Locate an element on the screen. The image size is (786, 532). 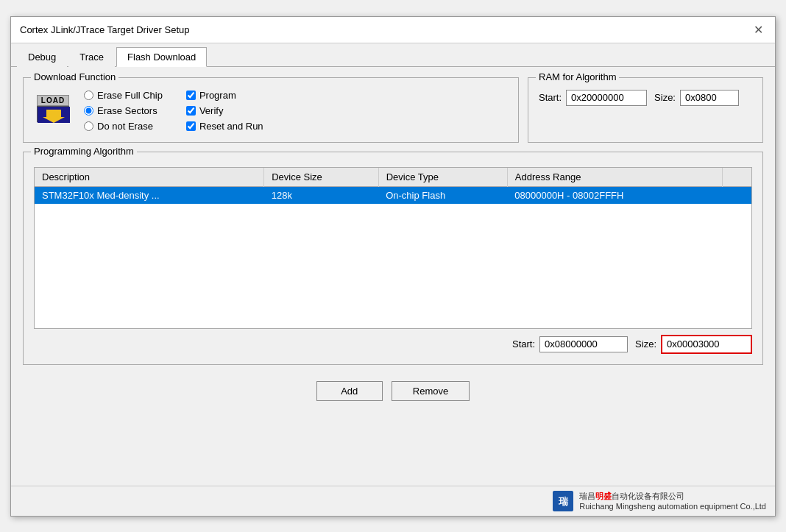
tab-trace: Trace is located at coordinates (91, 57).